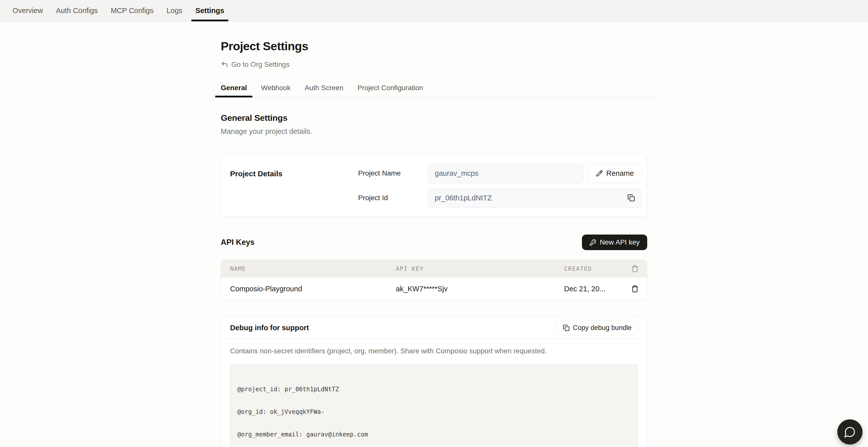 The height and width of the screenshot is (447, 868). I want to click on top-navigation: Overview Auth Configs MCP Configs Logs S…, so click(434, 11).